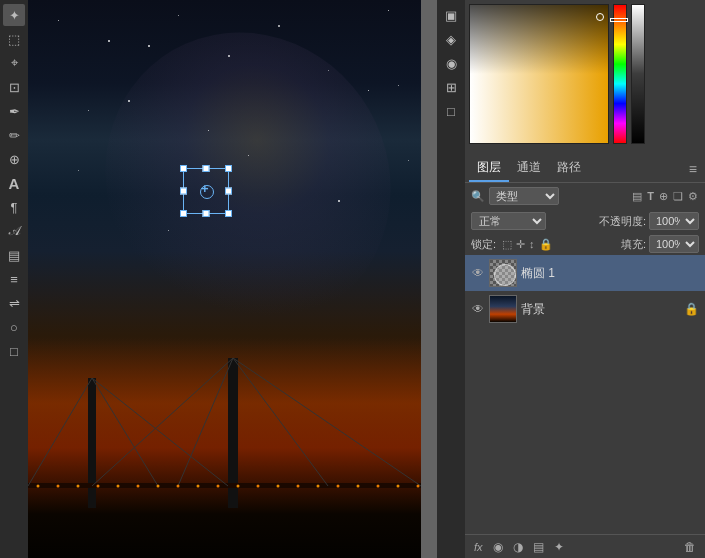 This screenshot has height=558, width=705. Describe the element at coordinates (14, 183) in the screenshot. I see `text-tool: A` at that location.